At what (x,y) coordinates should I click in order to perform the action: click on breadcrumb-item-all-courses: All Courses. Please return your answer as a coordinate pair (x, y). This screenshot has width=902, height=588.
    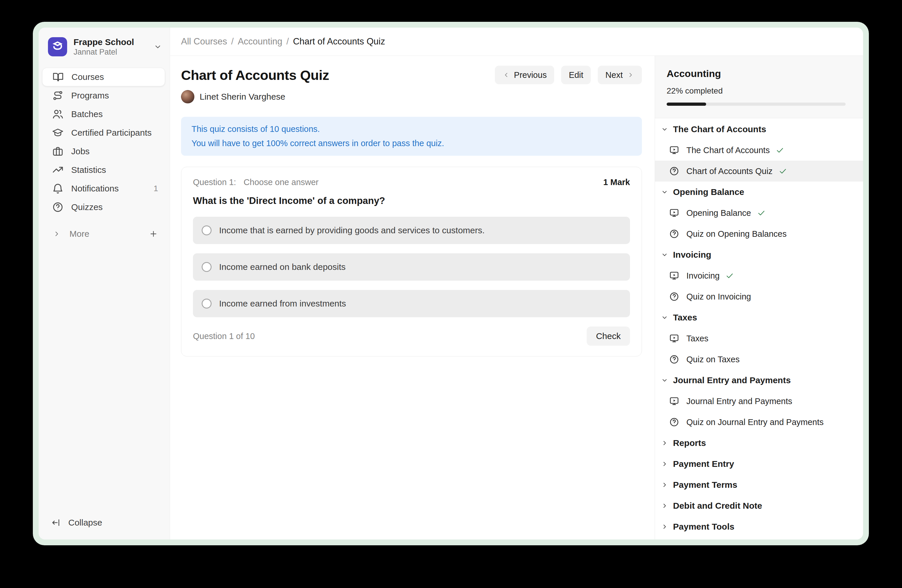
    Looking at the image, I should click on (204, 42).